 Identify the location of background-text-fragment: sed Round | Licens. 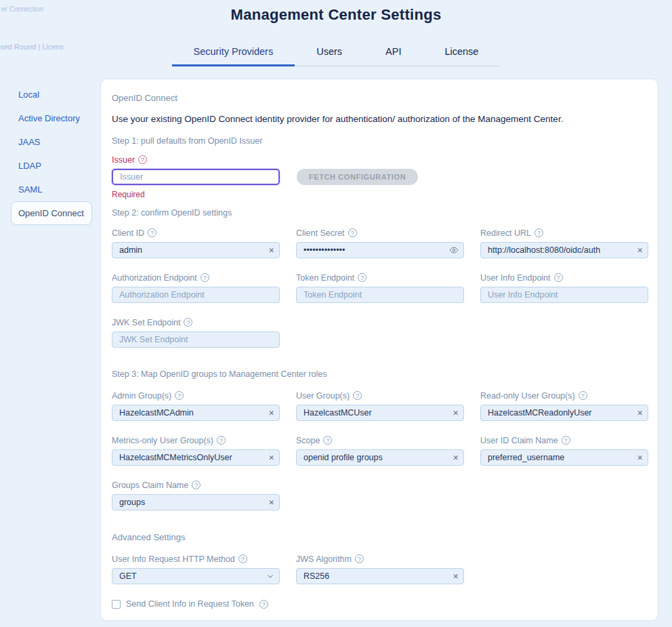
(32, 47).